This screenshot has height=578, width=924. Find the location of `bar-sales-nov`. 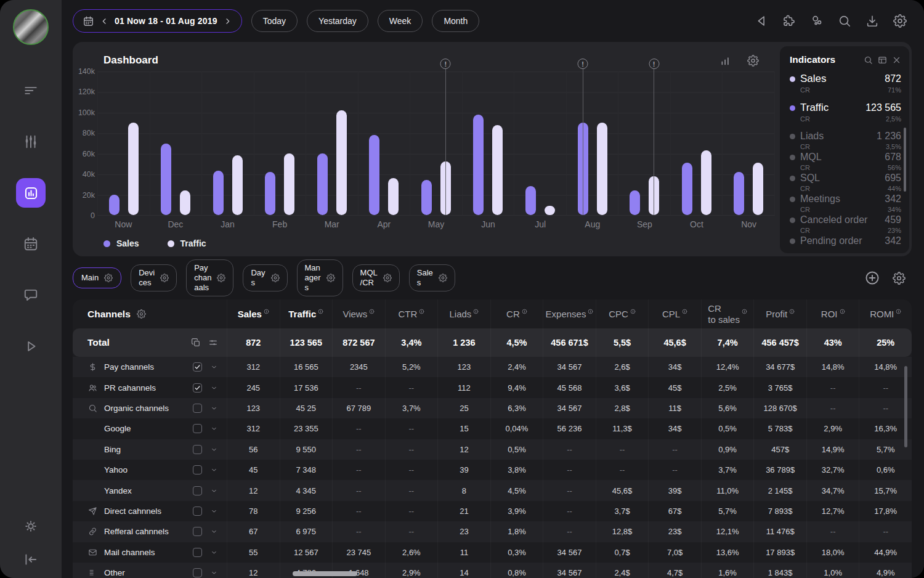

bar-sales-nov is located at coordinates (739, 193).